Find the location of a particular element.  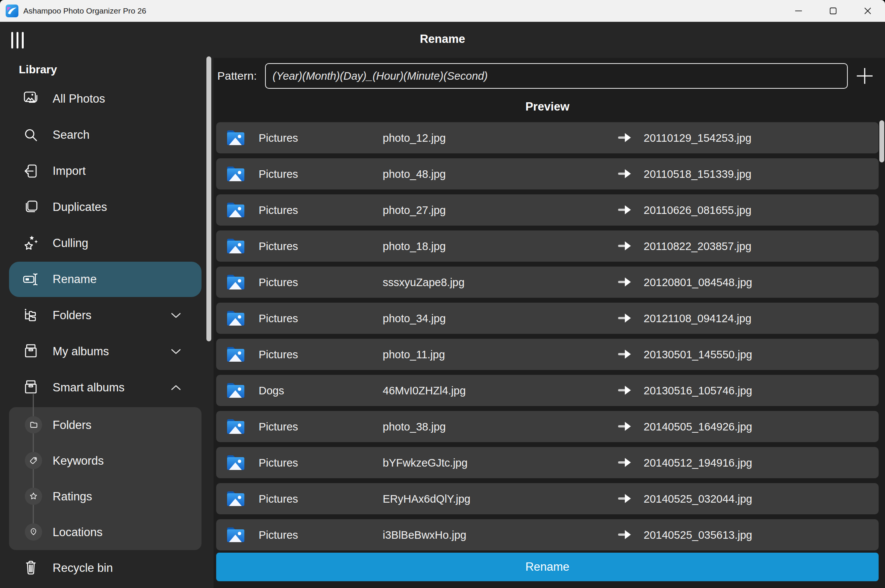

sidebar-item-culling: Culling is located at coordinates (107, 243).